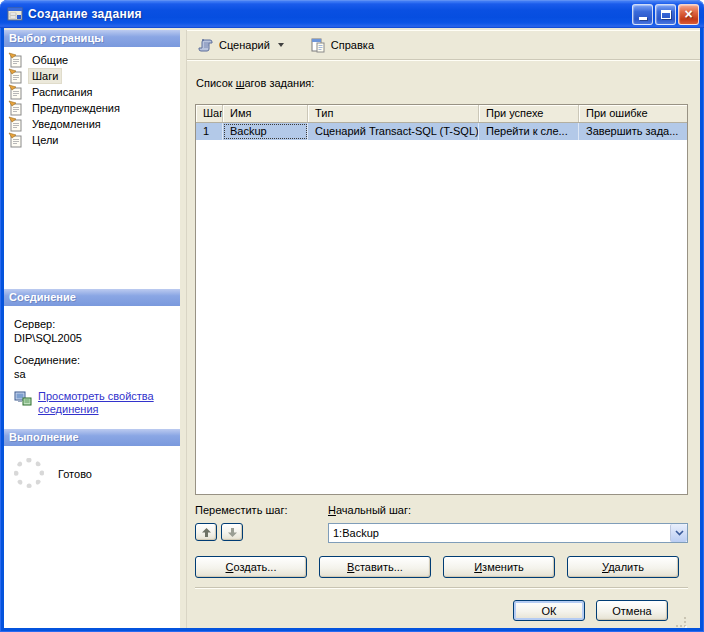  What do you see at coordinates (92, 168) in the screenshot?
I see `page-tree: Общие Шаги Расписания Предупреждения Уве…` at bounding box center [92, 168].